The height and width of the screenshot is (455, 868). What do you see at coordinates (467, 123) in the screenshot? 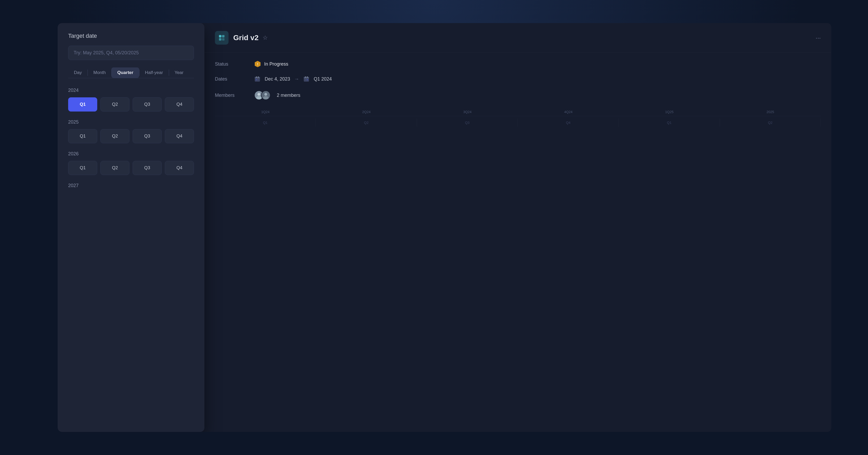
I see `tl-cell-q3: Q3` at bounding box center [467, 123].